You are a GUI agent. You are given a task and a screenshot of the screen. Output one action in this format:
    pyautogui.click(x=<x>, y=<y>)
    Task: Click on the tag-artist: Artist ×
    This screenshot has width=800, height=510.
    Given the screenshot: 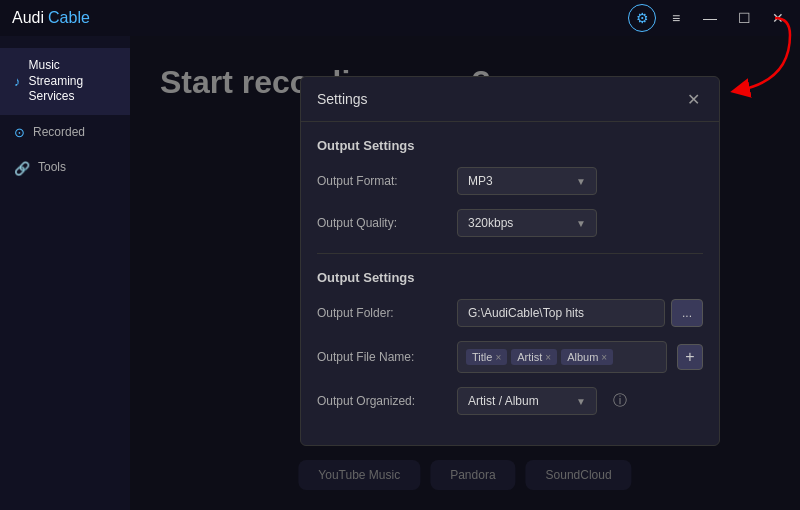 What is the action you would take?
    pyautogui.click(x=534, y=357)
    